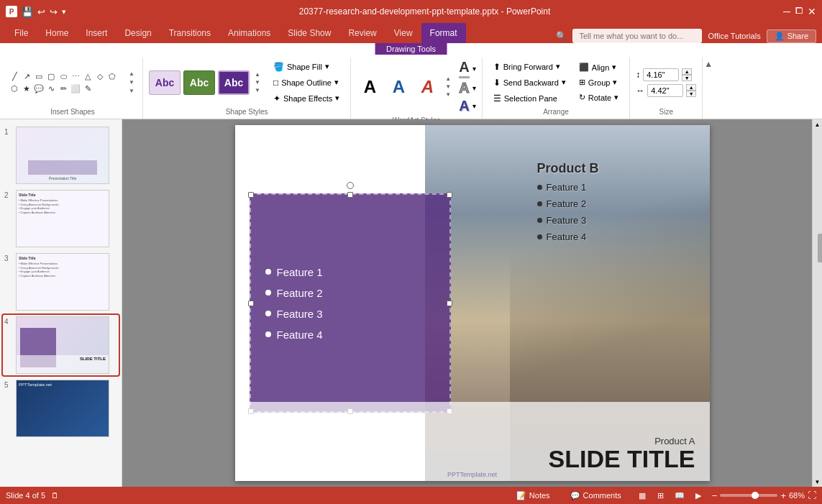  I want to click on text-box: ⬜, so click(76, 88).